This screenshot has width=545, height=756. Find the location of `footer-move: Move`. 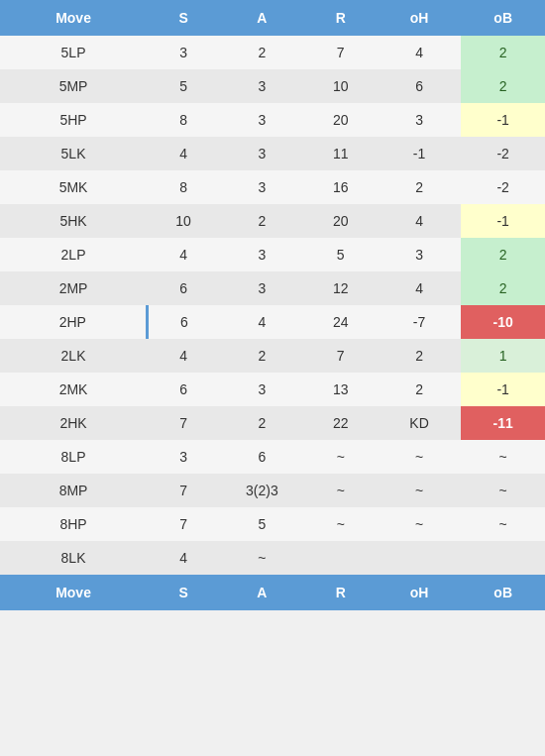

footer-move: Move is located at coordinates (73, 593).